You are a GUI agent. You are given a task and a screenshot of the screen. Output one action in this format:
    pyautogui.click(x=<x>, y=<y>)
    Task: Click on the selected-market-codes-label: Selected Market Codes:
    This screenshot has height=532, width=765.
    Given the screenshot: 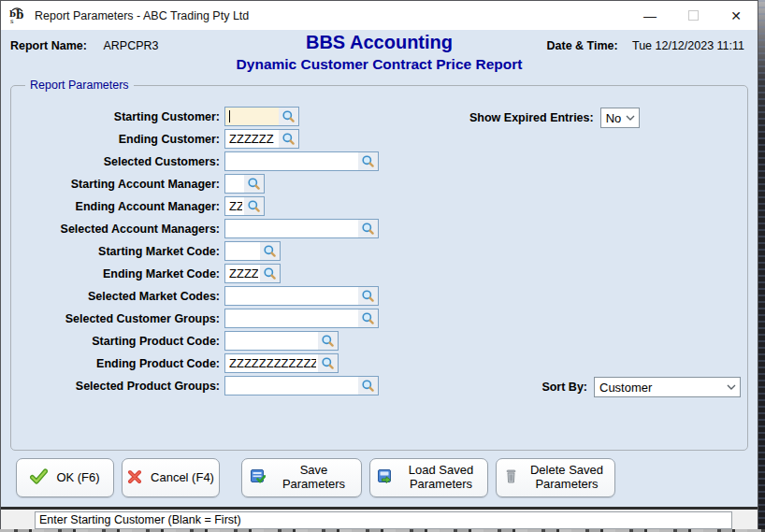 What is the action you would take?
    pyautogui.click(x=116, y=296)
    